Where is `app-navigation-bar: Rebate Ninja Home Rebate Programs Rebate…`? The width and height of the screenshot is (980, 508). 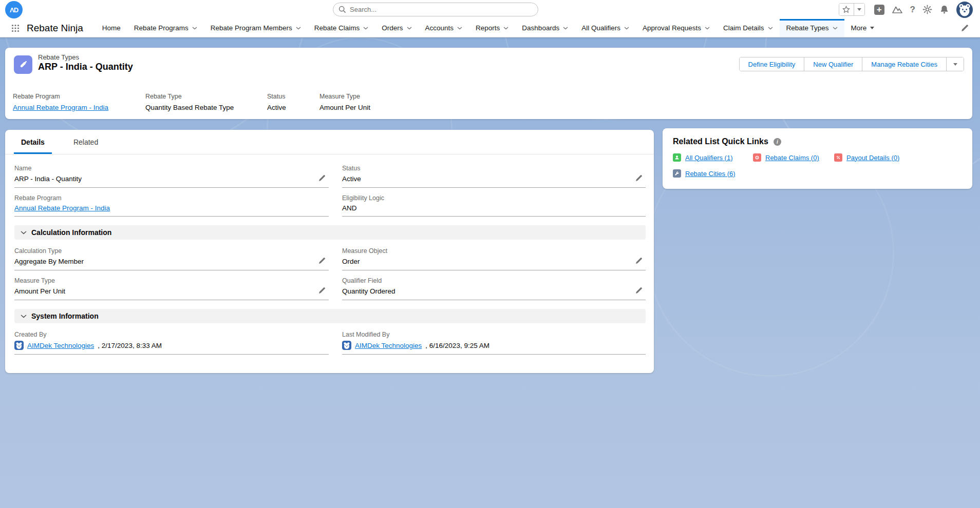
app-navigation-bar: Rebate Ninja Home Rebate Programs Rebate… is located at coordinates (490, 28).